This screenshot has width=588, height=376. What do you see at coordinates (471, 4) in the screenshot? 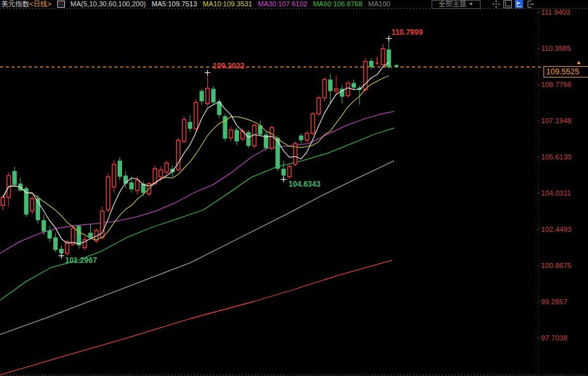
I see `chevron-down-icon: ▼` at bounding box center [471, 4].